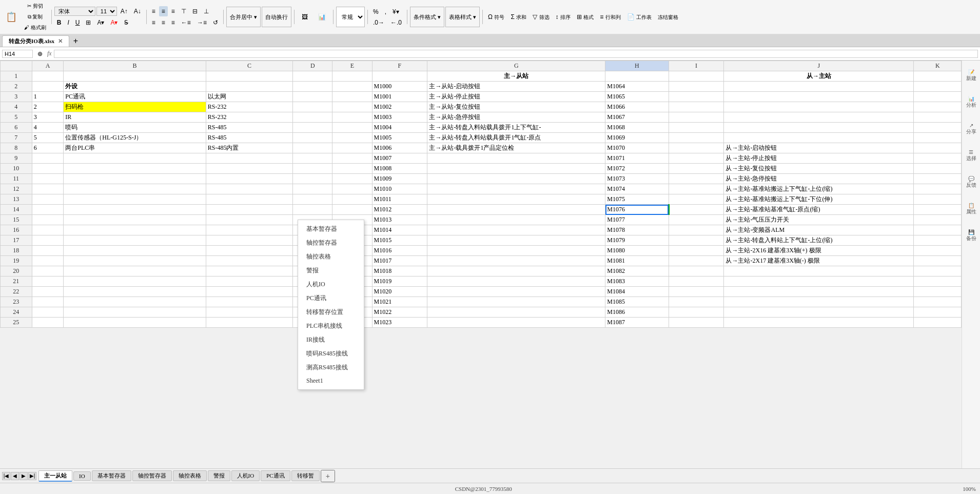 The width and height of the screenshot is (980, 494). Describe the element at coordinates (938, 312) in the screenshot. I see `cell-K24` at that location.